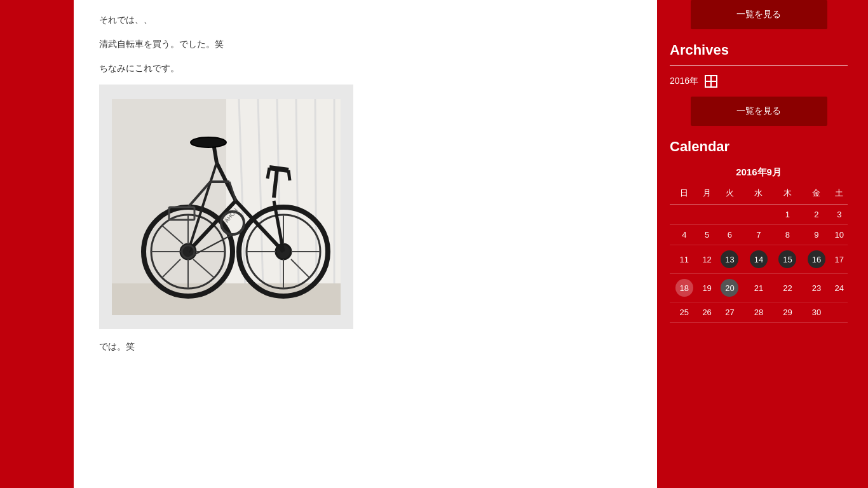 Image resolution: width=868 pixels, height=488 pixels. I want to click on day-9: 9, so click(816, 235).